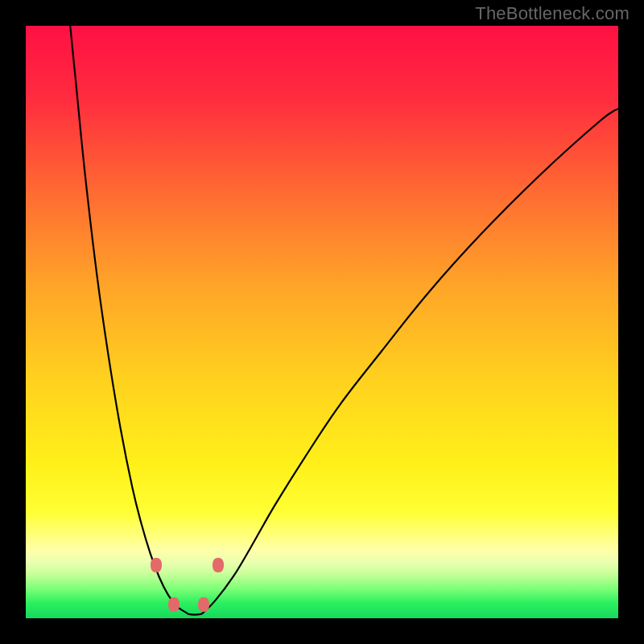 This screenshot has width=644, height=644. Describe the element at coordinates (552, 14) in the screenshot. I see `watermark-text: TheBottleneck.com` at that location.